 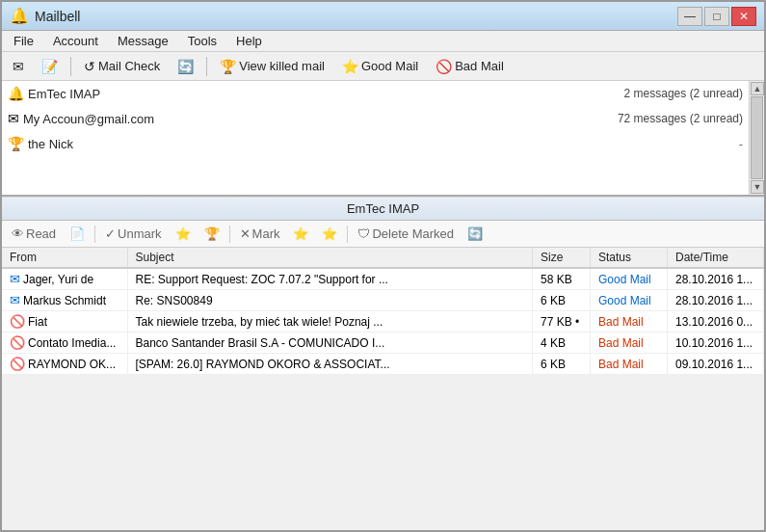 What do you see at coordinates (376, 119) in the screenshot?
I see `account-row-gmail: ✉ My Accoun@gmail.com 72 messages (2 unr…` at bounding box center [376, 119].